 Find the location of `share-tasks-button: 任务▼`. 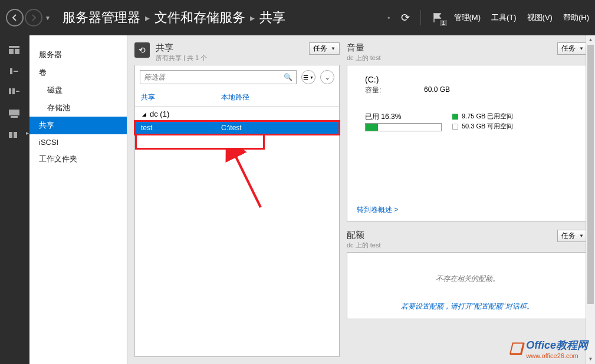

share-tasks-button: 任务▼ is located at coordinates (324, 48).